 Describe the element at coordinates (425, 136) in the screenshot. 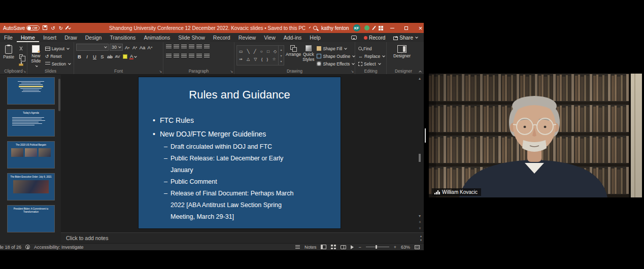

I see `panel-resize-handle` at that location.